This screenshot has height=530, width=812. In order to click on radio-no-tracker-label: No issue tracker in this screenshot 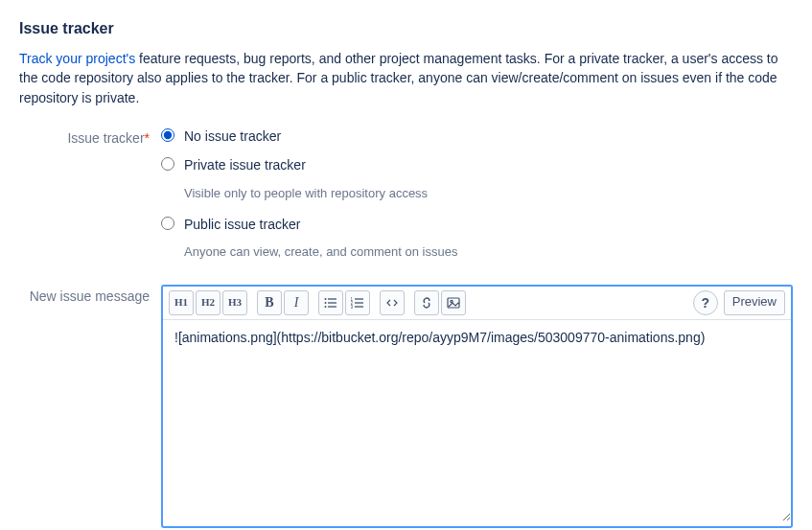, I will do `click(232, 136)`.